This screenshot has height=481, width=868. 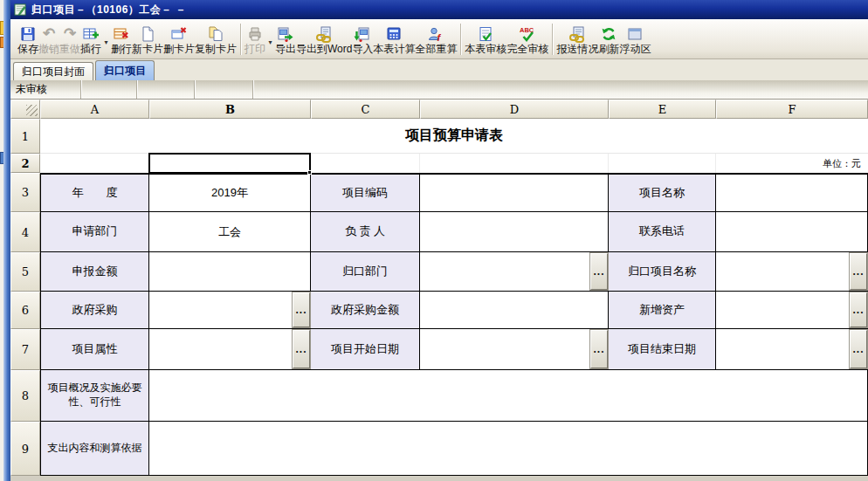 What do you see at coordinates (125, 70) in the screenshot?
I see `tab-guikou-project: 归口项目` at bounding box center [125, 70].